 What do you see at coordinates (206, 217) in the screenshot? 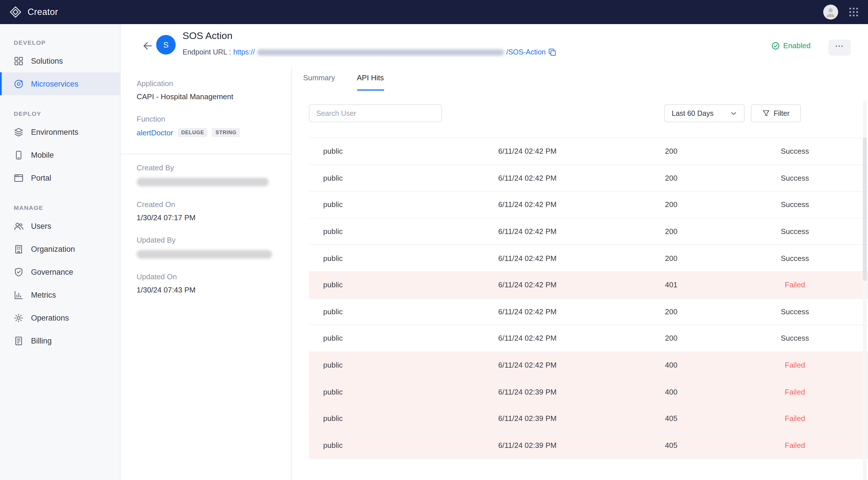
I see `created-on-value: 1/30/24 07:17 PM` at bounding box center [206, 217].